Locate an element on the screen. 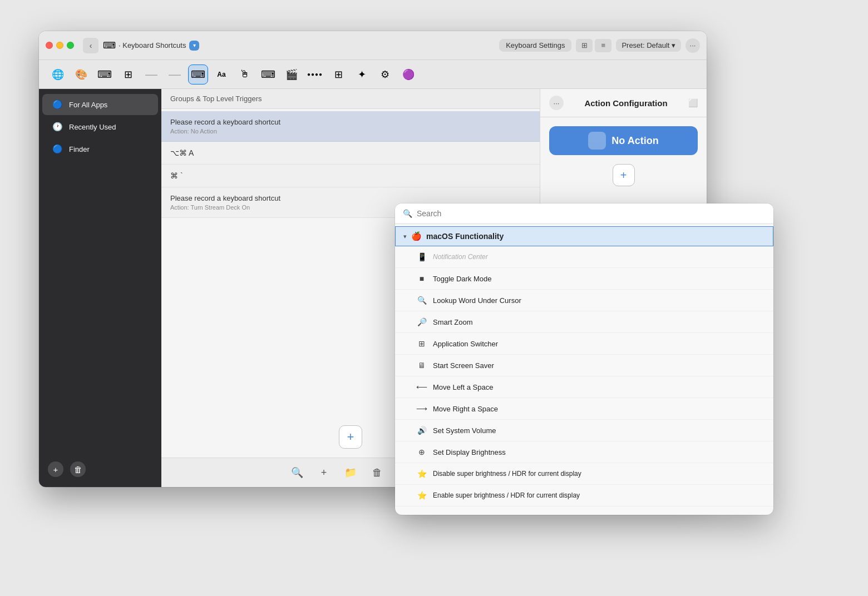  grid-view-button: ⊞ is located at coordinates (584, 46).